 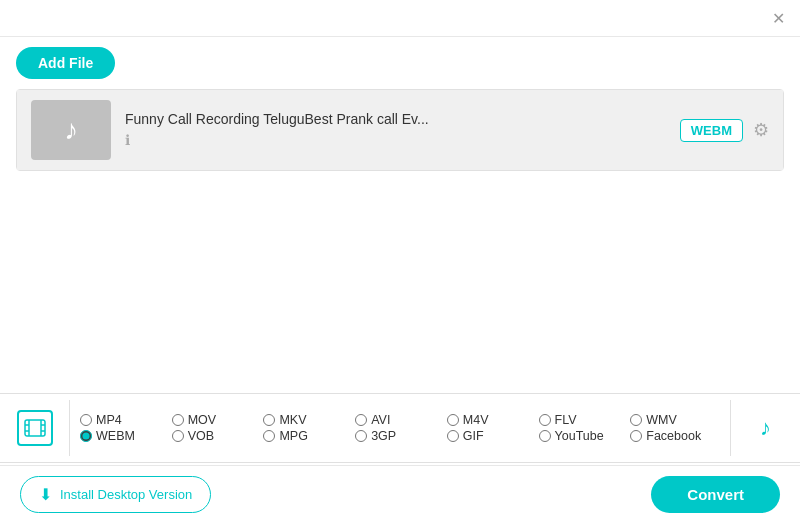 What do you see at coordinates (400, 428) in the screenshot?
I see `format-bar: MP4 MOV MKV AVI M4V FLV WMV WEBM` at bounding box center [400, 428].